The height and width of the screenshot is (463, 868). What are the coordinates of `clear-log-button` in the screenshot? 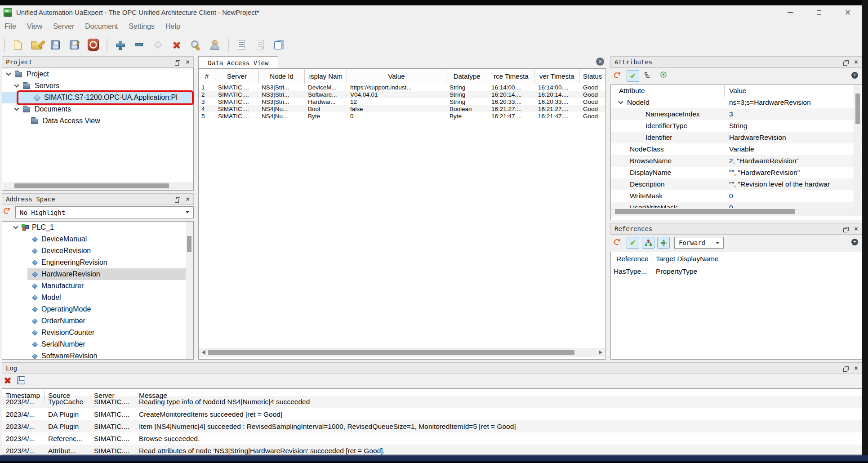 It's located at (8, 380).